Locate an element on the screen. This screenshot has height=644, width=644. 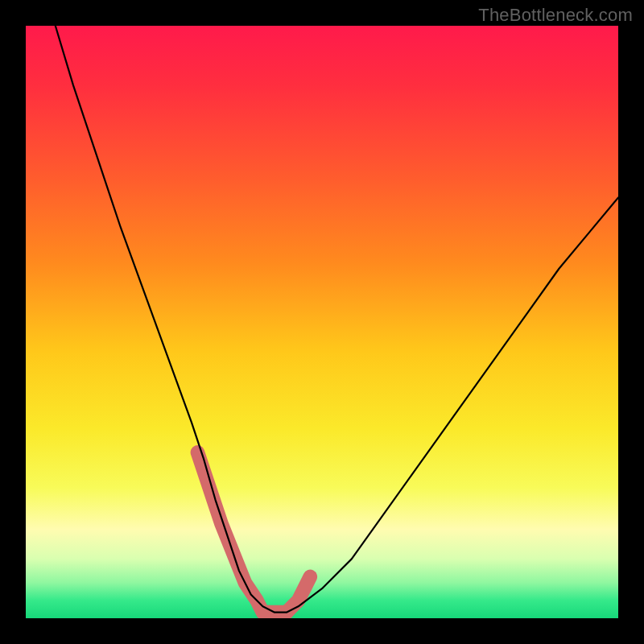
highlight-segments is located at coordinates (254, 533).